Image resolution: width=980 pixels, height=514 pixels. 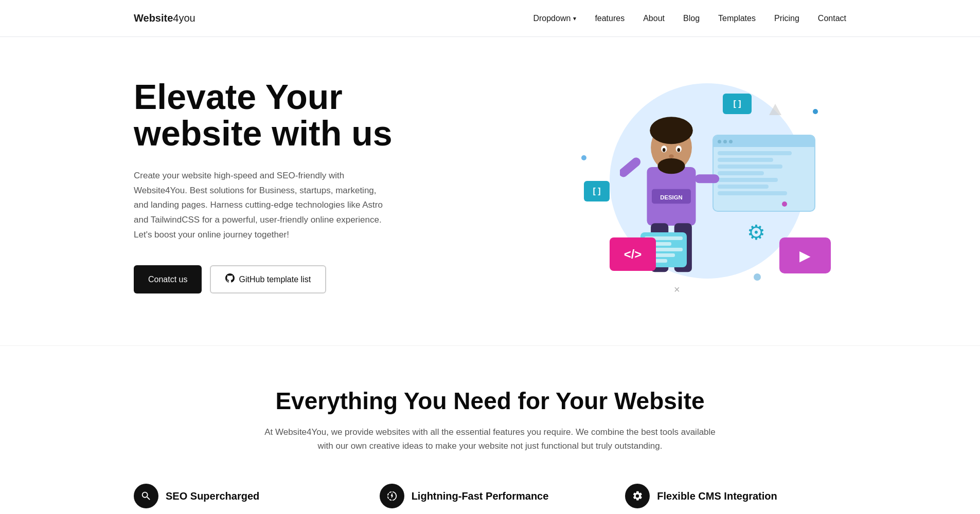 What do you see at coordinates (230, 280) in the screenshot?
I see `github-icon` at bounding box center [230, 280].